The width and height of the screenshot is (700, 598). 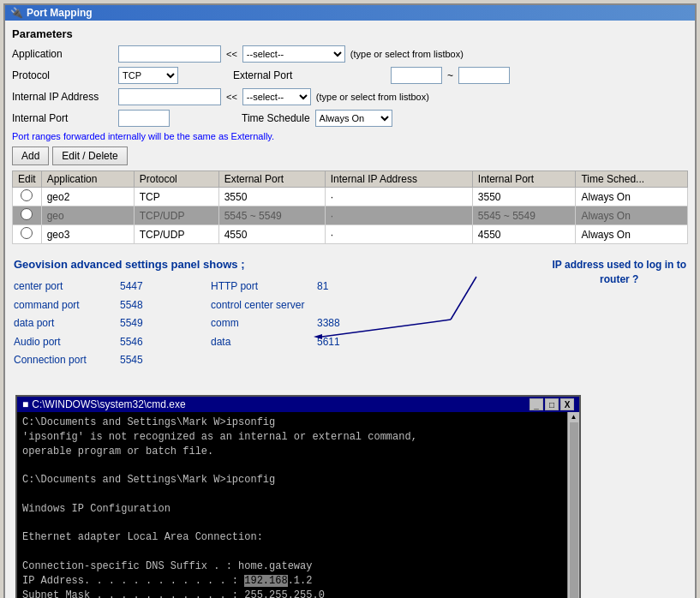 I want to click on col-edit: Edit, so click(x=27, y=180).